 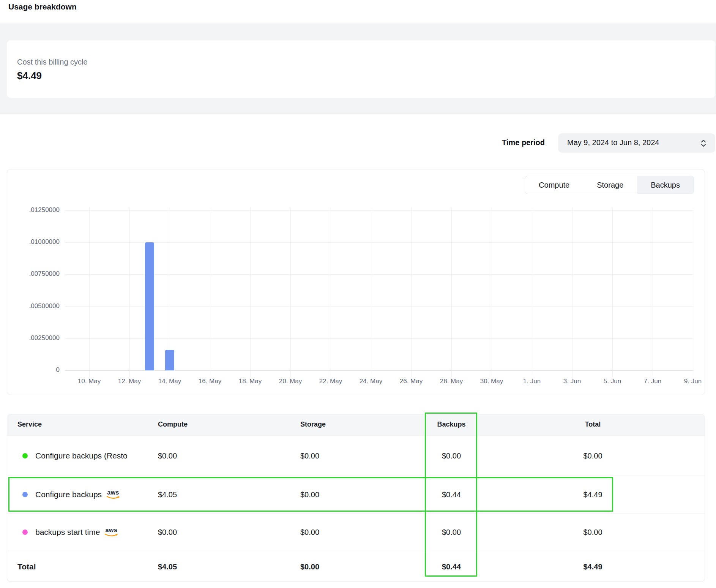 I want to click on time-period-label: Time period, so click(x=497, y=143).